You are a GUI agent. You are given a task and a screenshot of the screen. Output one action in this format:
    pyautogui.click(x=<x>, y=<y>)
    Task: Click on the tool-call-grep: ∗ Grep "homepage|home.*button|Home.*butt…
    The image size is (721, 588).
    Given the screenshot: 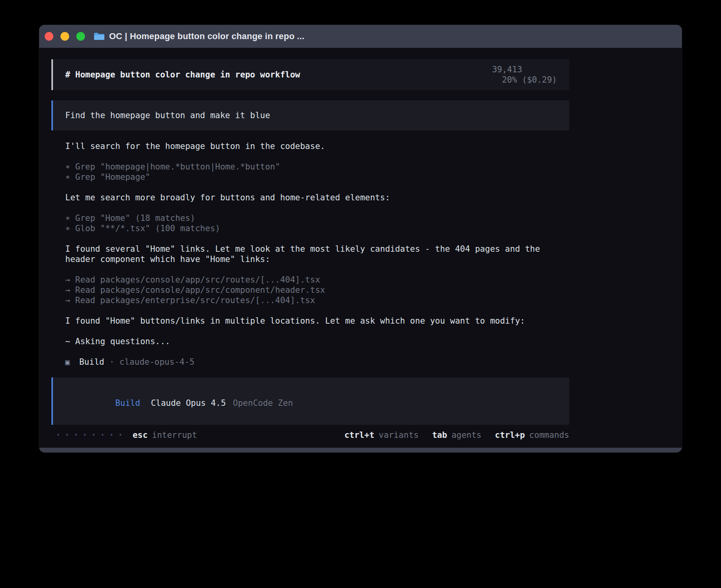 What is the action you would take?
    pyautogui.click(x=317, y=167)
    